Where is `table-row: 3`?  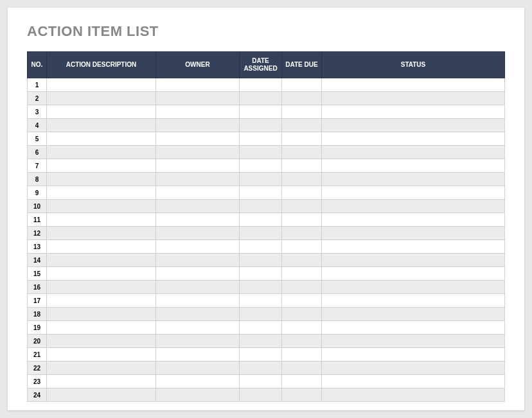 table-row: 3 is located at coordinates (266, 112).